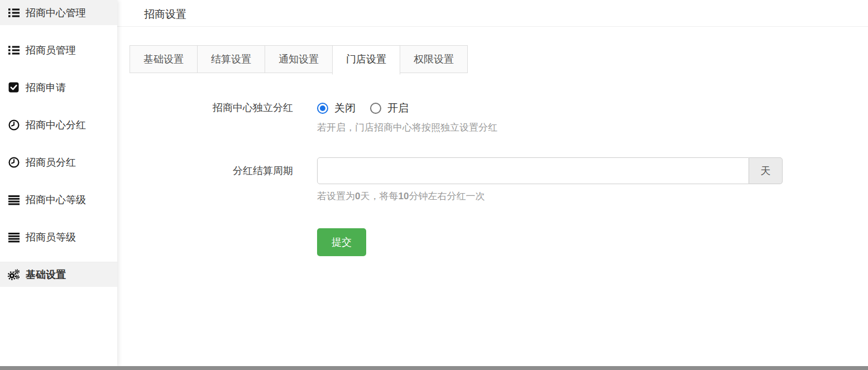 The height and width of the screenshot is (370, 868). What do you see at coordinates (46, 275) in the screenshot?
I see `sidebar-item-label: 基础设置` at bounding box center [46, 275].